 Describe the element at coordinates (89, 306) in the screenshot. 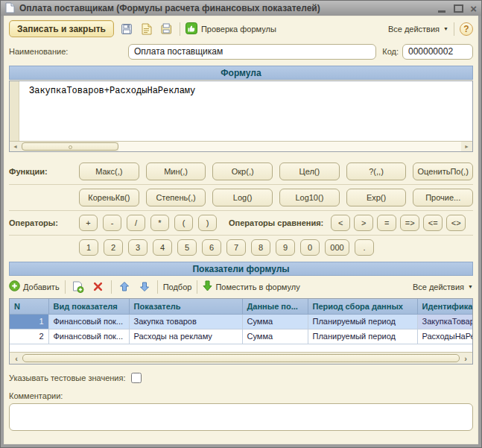

I see `col-kind: Вид показателя` at that location.